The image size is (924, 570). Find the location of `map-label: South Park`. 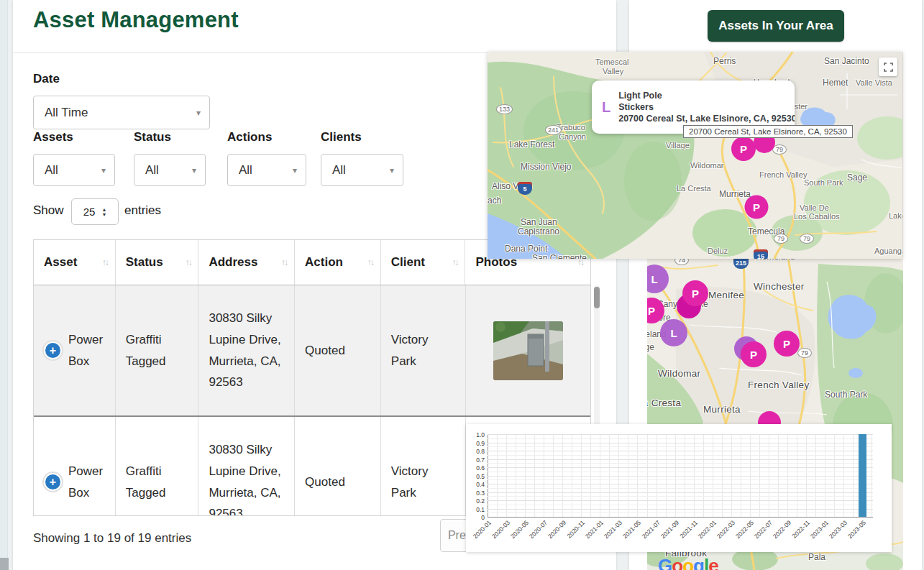

map-label: South Park is located at coordinates (823, 183).